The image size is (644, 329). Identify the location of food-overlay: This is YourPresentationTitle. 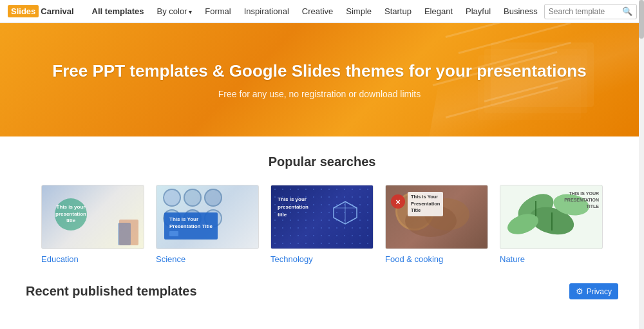
(425, 204).